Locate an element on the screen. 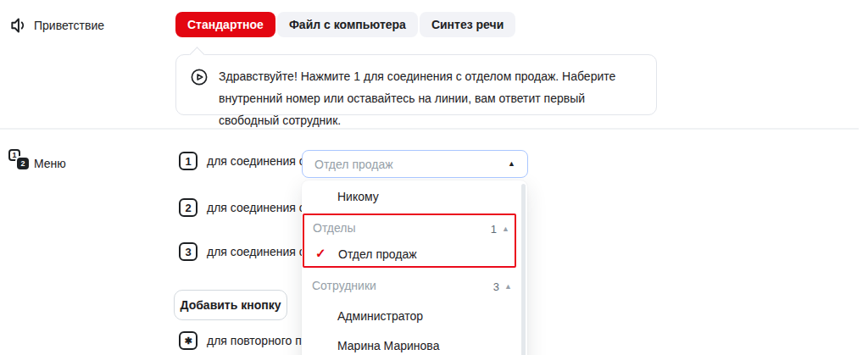 The width and height of the screenshot is (868, 355). menu-row-1: 1 для соединения с is located at coordinates (242, 161).